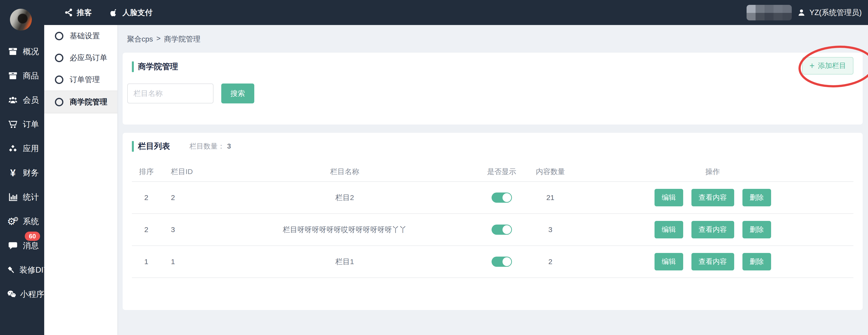 The width and height of the screenshot is (868, 335). Describe the element at coordinates (456, 12) in the screenshot. I see `topbar: 推客 人脸支付 YZ(系统管理员)` at that location.